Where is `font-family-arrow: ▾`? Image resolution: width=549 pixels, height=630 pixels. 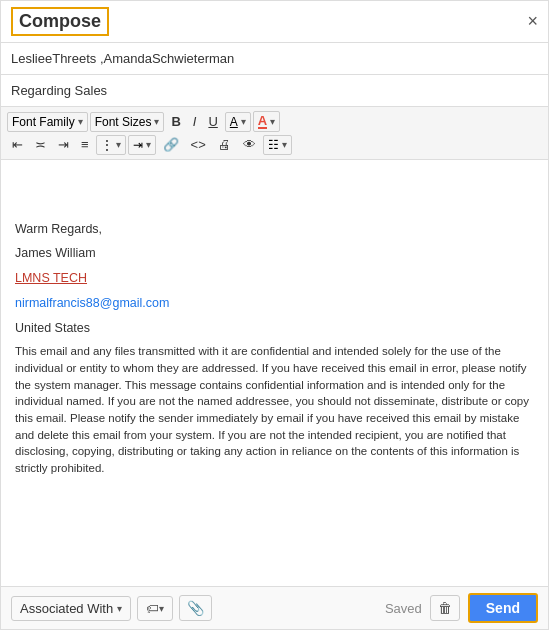 font-family-arrow: ▾ is located at coordinates (80, 122).